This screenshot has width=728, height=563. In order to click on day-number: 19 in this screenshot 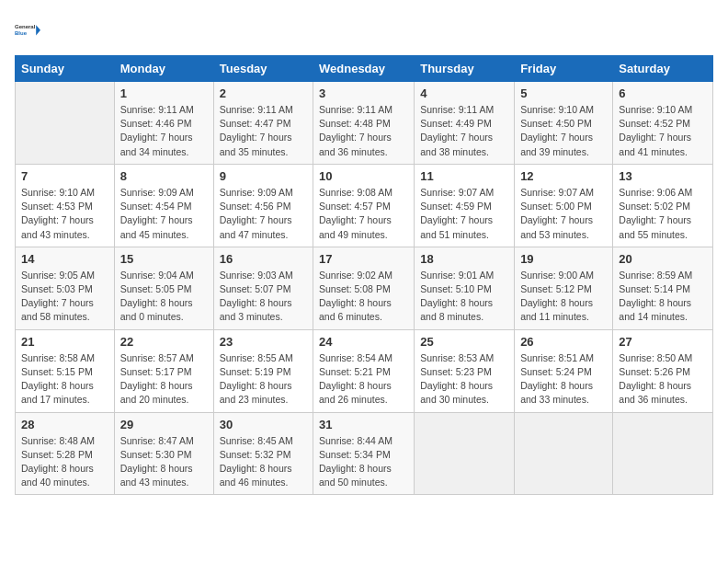, I will do `click(563, 259)`.